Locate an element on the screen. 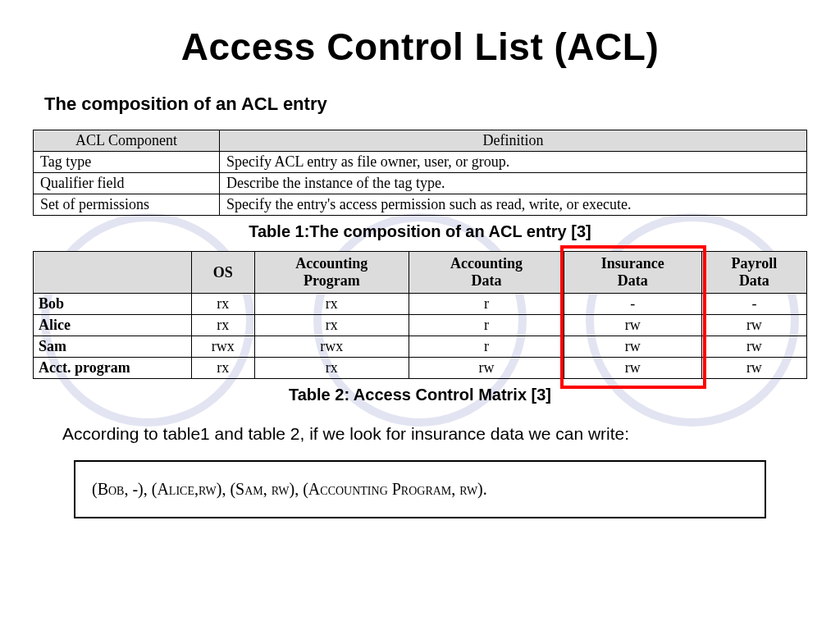 The width and height of the screenshot is (840, 630). body-text: According to table1 and table 2, if we l… is located at coordinates (422, 434).